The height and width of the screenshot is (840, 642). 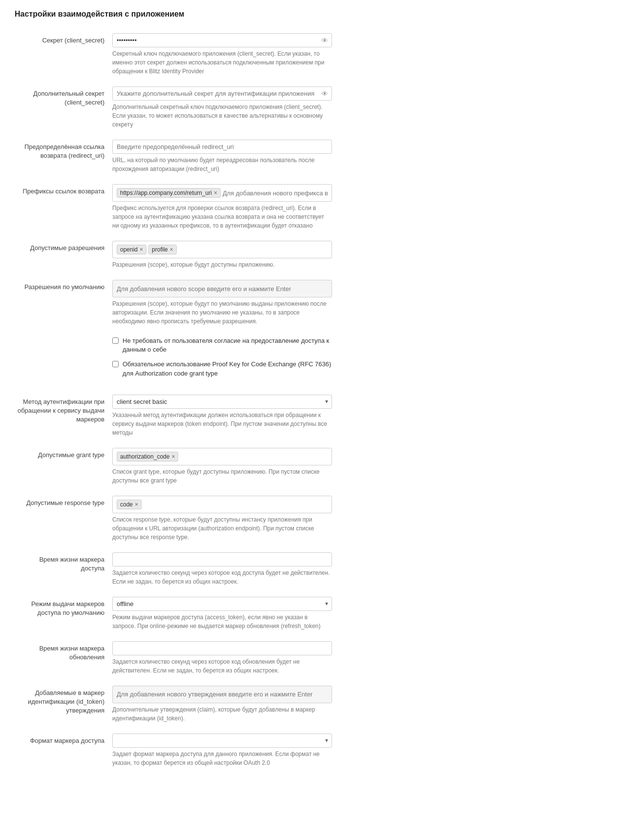 What do you see at coordinates (129, 504) in the screenshot?
I see `response-type-tag-1: code ×` at bounding box center [129, 504].